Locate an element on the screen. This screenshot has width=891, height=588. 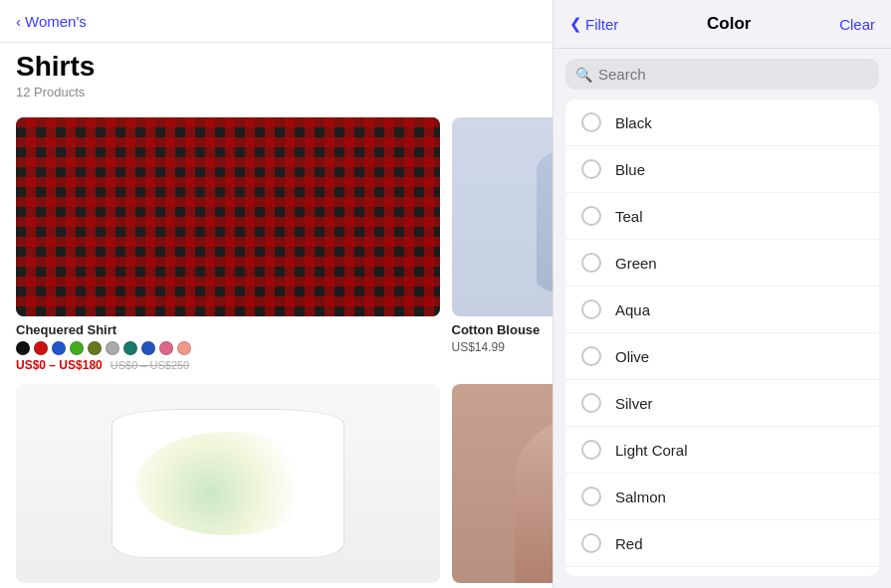
color-item: Silver is located at coordinates (723, 404).